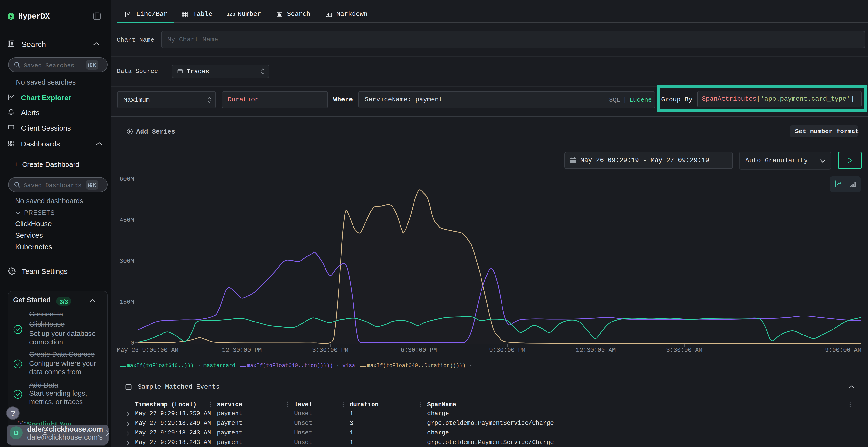 This screenshot has height=447, width=868. I want to click on svg-text: 600M, so click(127, 179).